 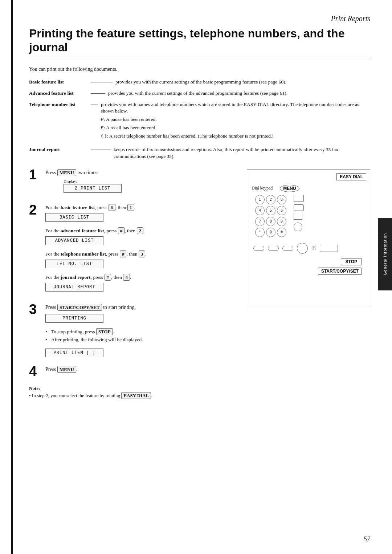 What do you see at coordinates (200, 19) in the screenshot?
I see `section-header: Print Reports` at bounding box center [200, 19].